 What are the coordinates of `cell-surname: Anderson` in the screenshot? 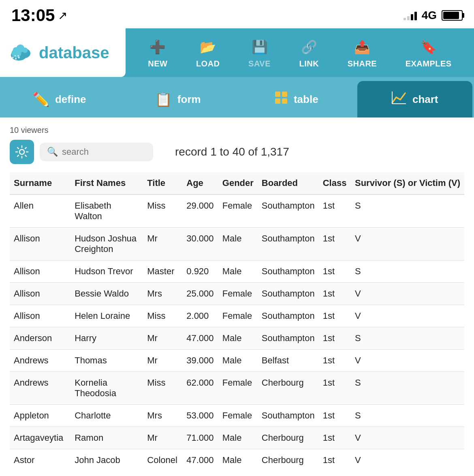 It's located at (40, 339).